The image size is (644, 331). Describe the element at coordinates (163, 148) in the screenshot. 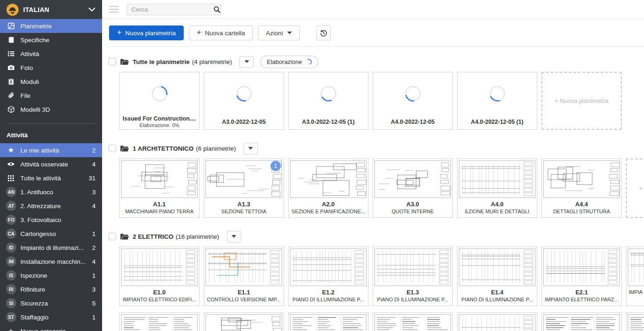

I see `folder-title: 1 ARCHITETTONICO` at that location.